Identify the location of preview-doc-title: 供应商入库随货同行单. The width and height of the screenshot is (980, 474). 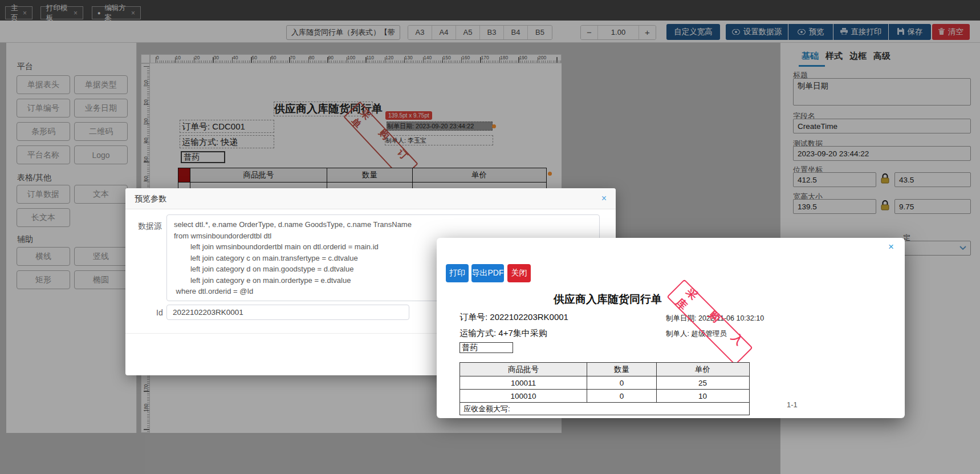
(608, 299).